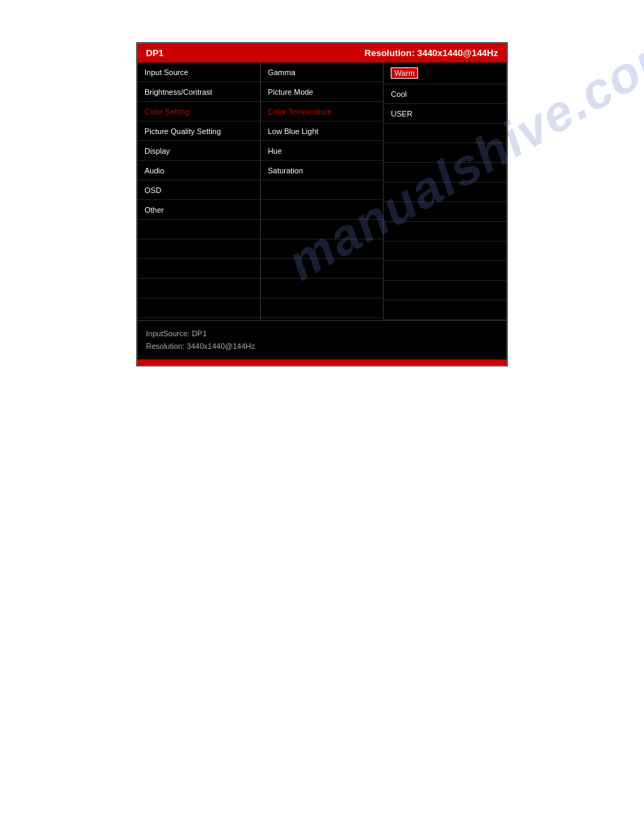  I want to click on menu-item-label: Brightness/Contrast, so click(178, 92).